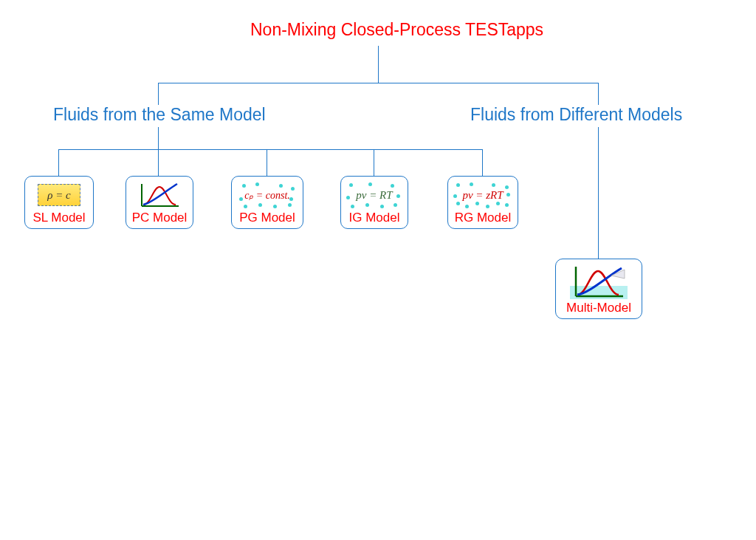  Describe the element at coordinates (267, 218) in the screenshot. I see `node-label: PG Model` at that location.